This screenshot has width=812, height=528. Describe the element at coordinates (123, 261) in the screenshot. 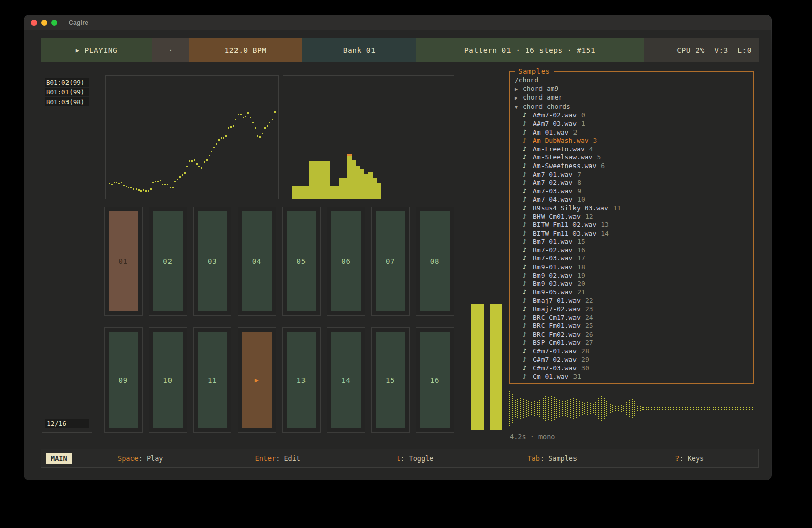

I see `pad-01: 01` at that location.